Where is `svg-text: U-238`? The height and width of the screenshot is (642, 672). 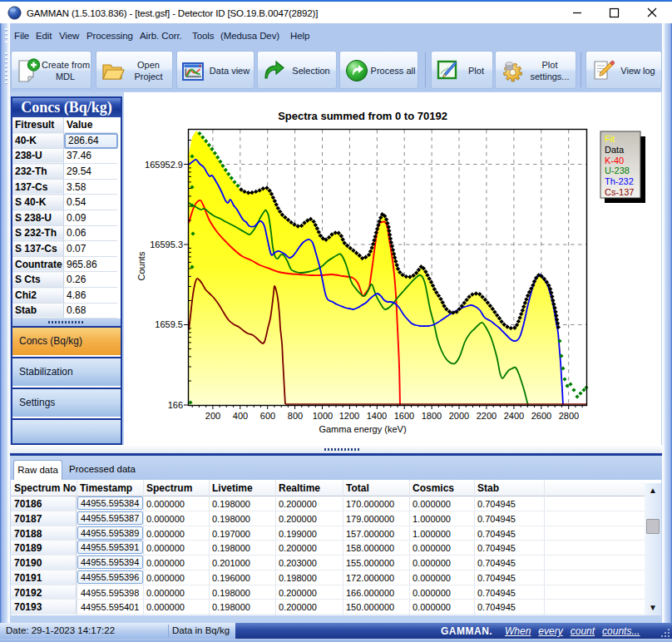 svg-text: U-238 is located at coordinates (617, 170).